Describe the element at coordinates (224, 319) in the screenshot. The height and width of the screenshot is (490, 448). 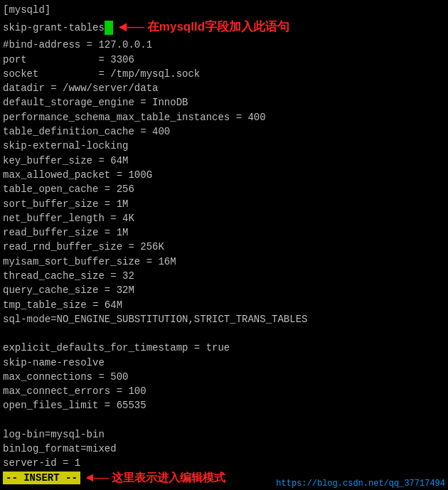
I see `line-sql-mode: sql-mode=NO_ENGINE_SUBSTITUTION,STRICT_T…` at that location.